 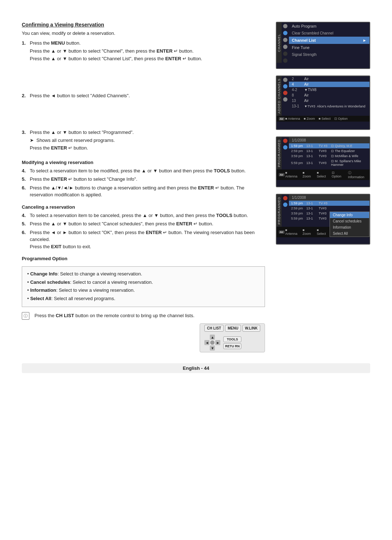 I want to click on prog-opt-1: Change Info: Select to change a viewing …, so click(x=143, y=274).